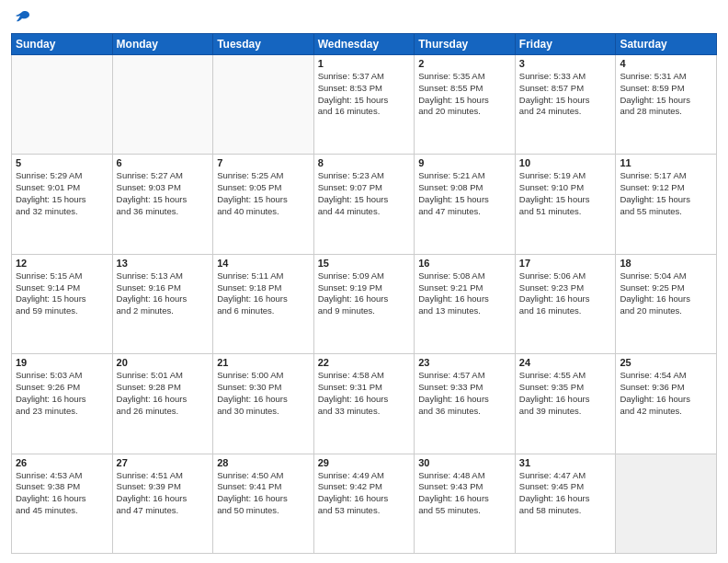 The width and height of the screenshot is (728, 563). What do you see at coordinates (465, 362) in the screenshot?
I see `day-number: 23` at bounding box center [465, 362].